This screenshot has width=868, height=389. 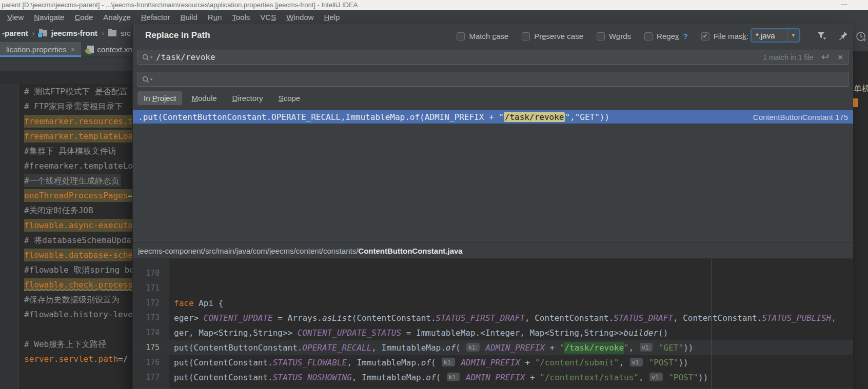 I want to click on code-segment: asList, so click(x=337, y=318).